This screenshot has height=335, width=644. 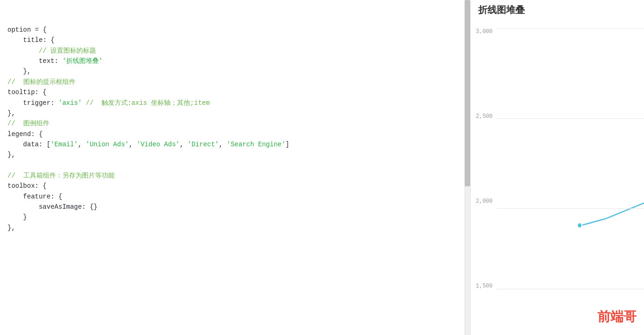 I want to click on code-line: title: {, so click(x=239, y=40).